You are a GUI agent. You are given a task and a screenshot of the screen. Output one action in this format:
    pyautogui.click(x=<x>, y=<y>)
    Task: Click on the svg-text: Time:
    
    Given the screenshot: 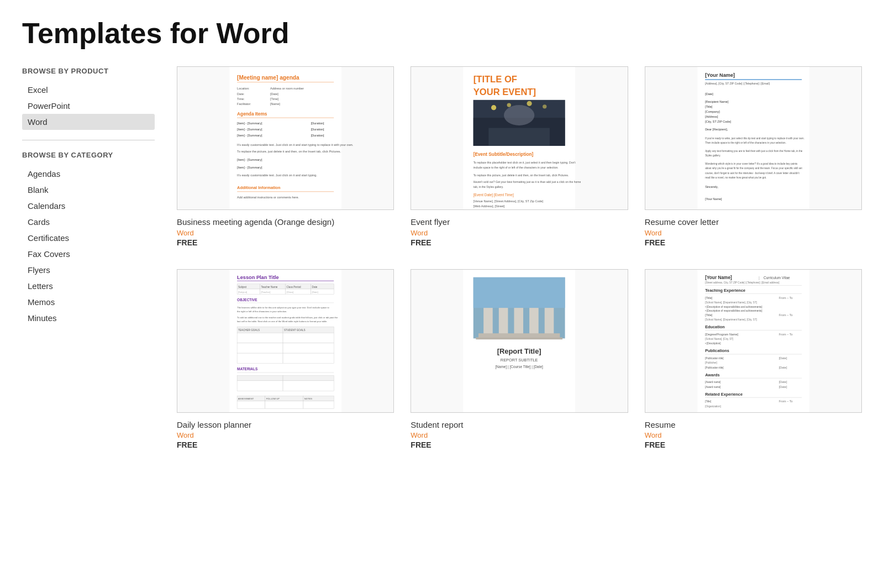 What is the action you would take?
    pyautogui.click(x=241, y=99)
    